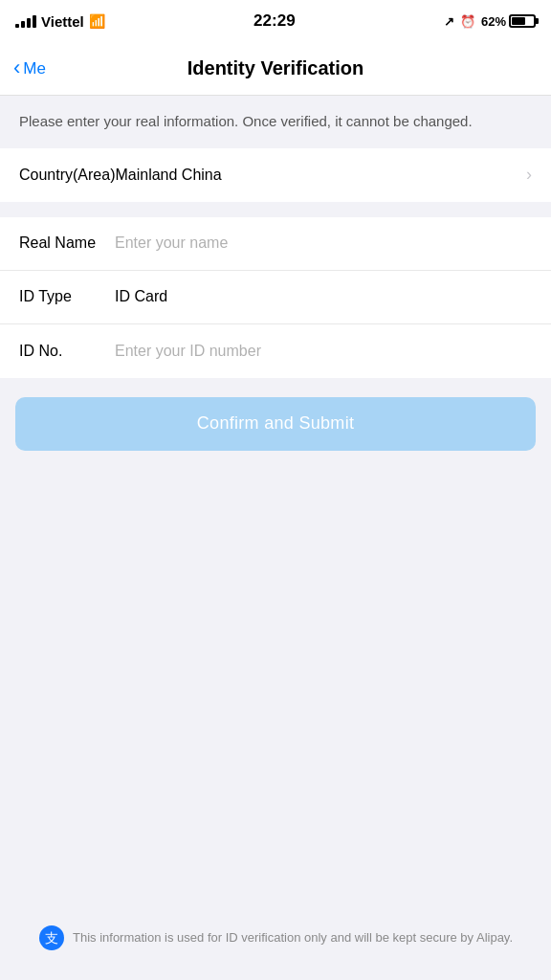 The height and width of the screenshot is (980, 551). I want to click on signal-icon, so click(26, 21).